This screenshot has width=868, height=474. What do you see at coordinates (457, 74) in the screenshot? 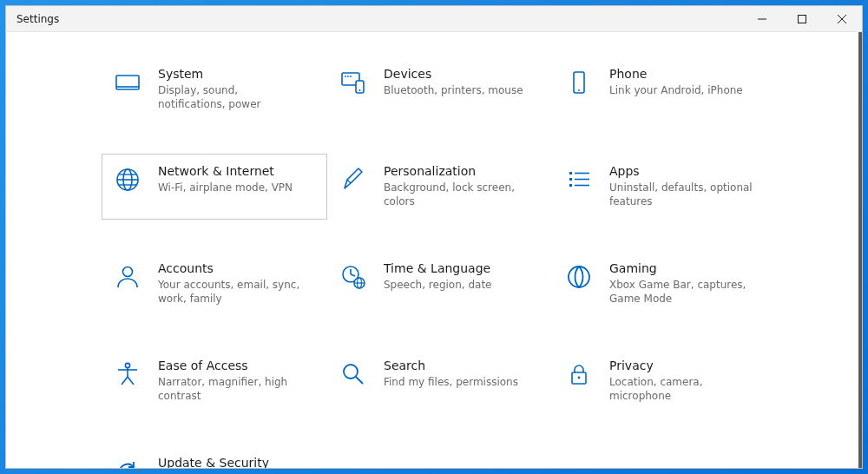
I see `tile-title: Devices` at bounding box center [457, 74].